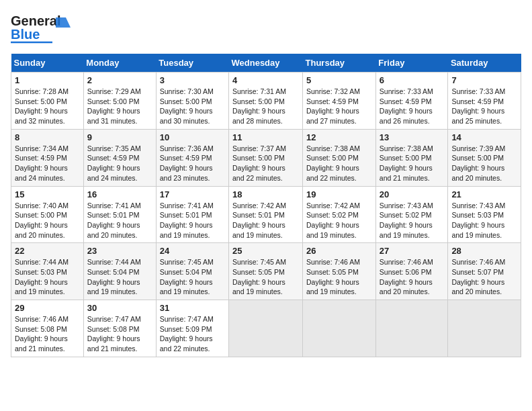 The image size is (532, 411). Describe the element at coordinates (120, 329) in the screenshot. I see `calendar-cell: 30Sunrise: 7:47 AMSunset: 5:08 PMDayligh…` at that location.